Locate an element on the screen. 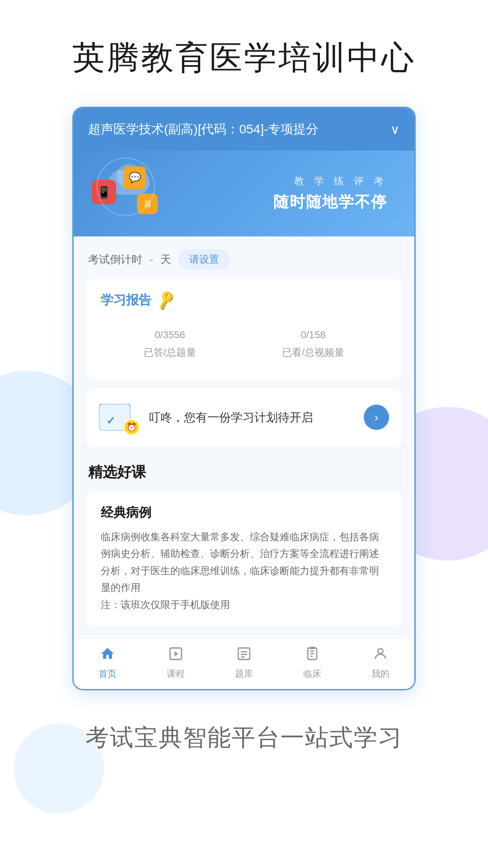  nav-label-questionbank: 题库 is located at coordinates (244, 674).